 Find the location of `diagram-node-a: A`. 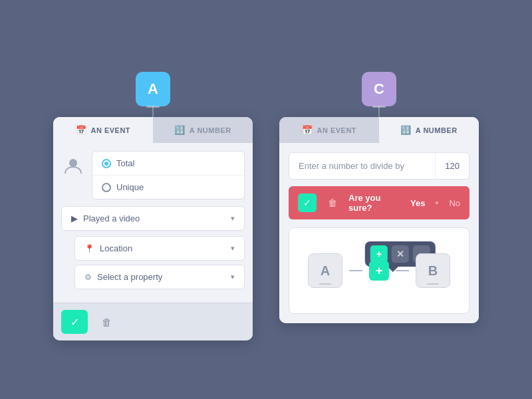

diagram-node-a: A is located at coordinates (325, 271).